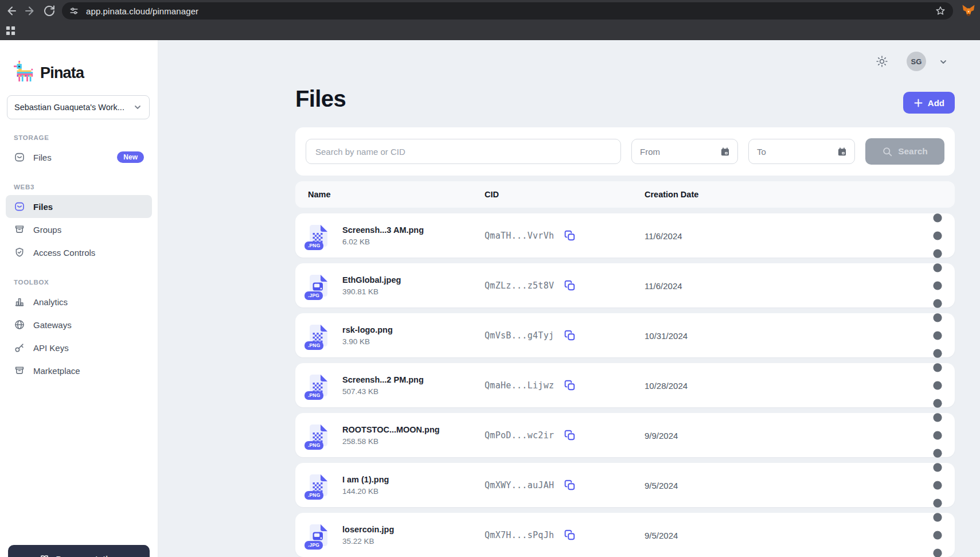 This screenshot has height=557, width=980. What do you see at coordinates (520, 485) in the screenshot?
I see `cid-value: QmXWY...auJAH` at bounding box center [520, 485].